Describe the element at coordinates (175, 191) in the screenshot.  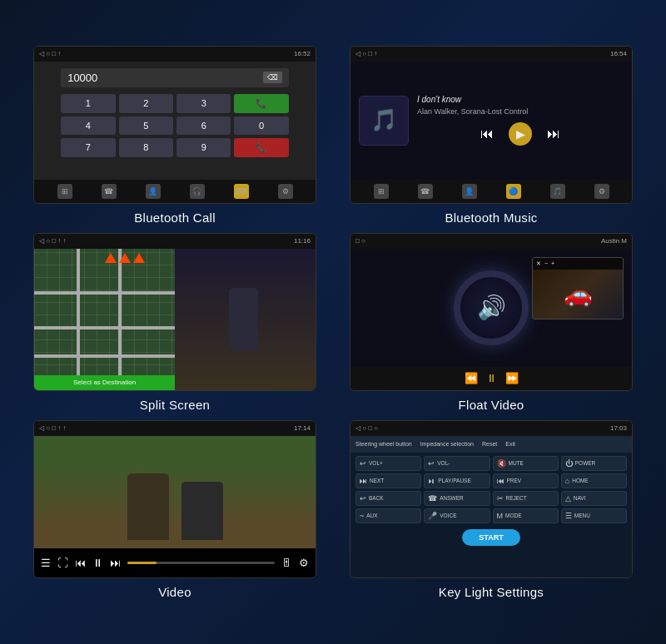
I see `bottom-bar-bt-call: ⊞ ☎ 👤 🎧 ⌨ ⚙` at that location.